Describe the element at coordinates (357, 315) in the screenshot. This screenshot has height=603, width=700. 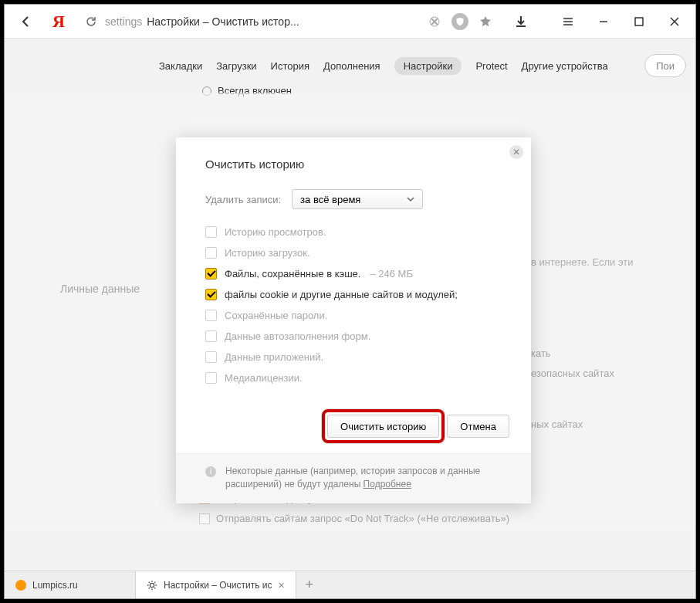
I see `option-saved-passwords: Сохранённые пароли.` at that location.